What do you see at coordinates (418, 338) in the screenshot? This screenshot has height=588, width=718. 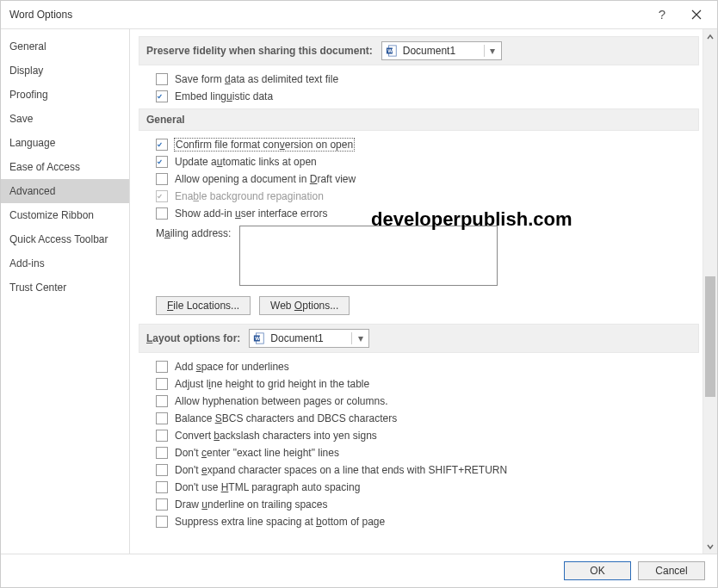 I see `section-layout-options: Layout options for: W Document1 ▾` at bounding box center [418, 338].